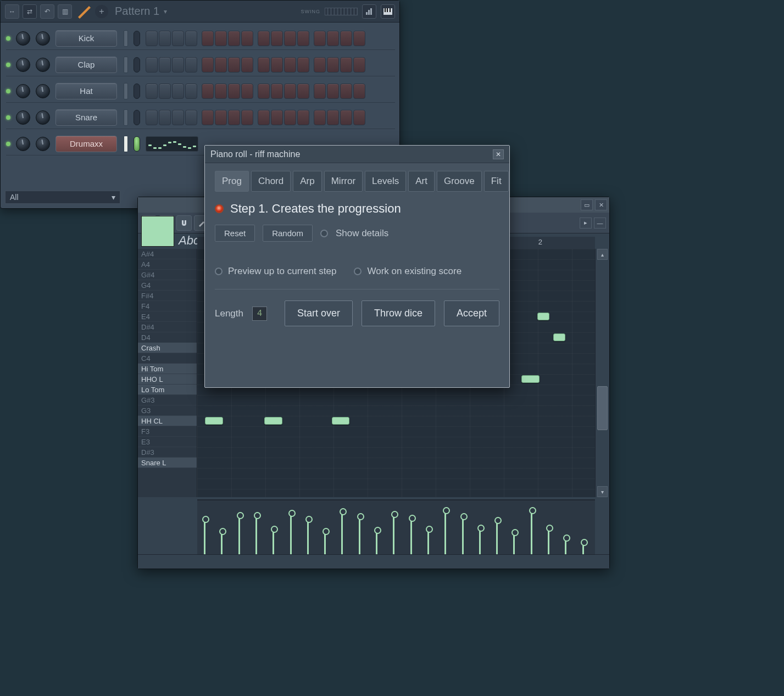 The height and width of the screenshot is (696, 784). Describe the element at coordinates (102, 12) in the screenshot. I see `add-pattern-button: +` at that location.